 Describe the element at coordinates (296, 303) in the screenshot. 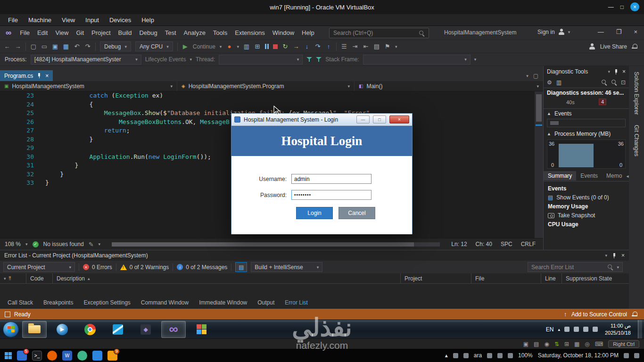

I see `tab-error-list: Error List` at that location.